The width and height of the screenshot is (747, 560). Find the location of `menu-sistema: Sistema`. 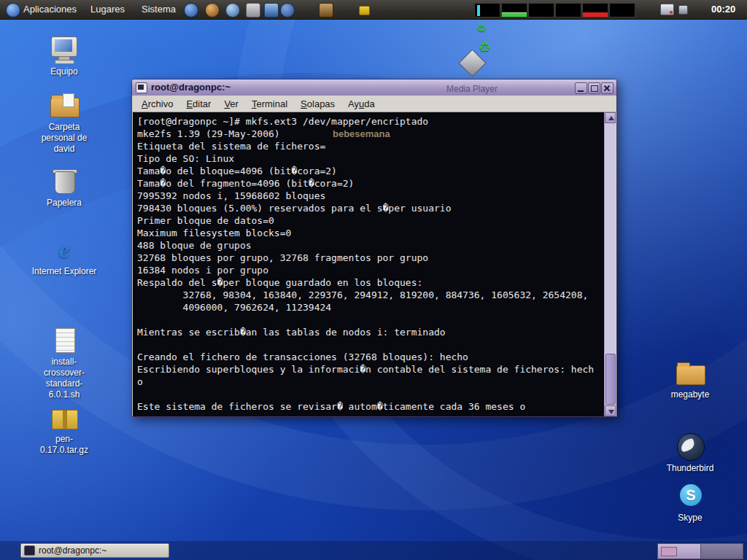

menu-sistema: Sistema is located at coordinates (159, 9).